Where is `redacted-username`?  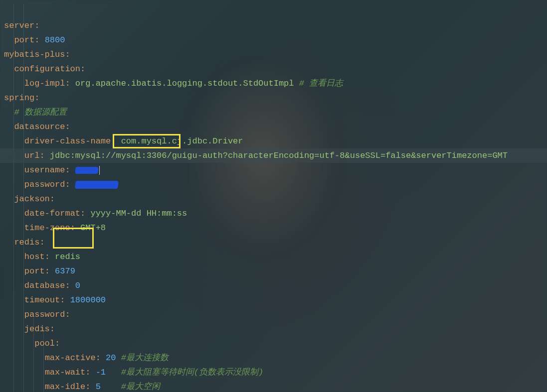 redacted-username is located at coordinates (87, 170).